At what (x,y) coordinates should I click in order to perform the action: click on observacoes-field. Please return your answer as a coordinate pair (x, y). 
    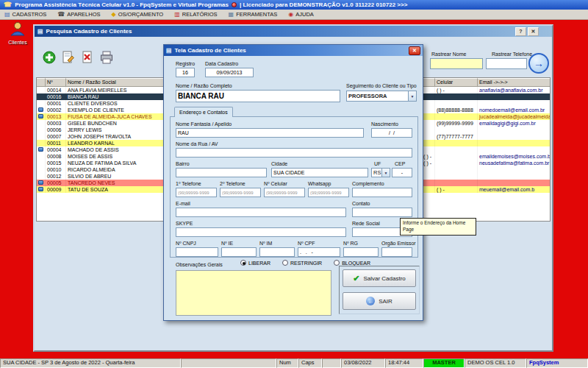
    Looking at the image, I should click on (254, 293).